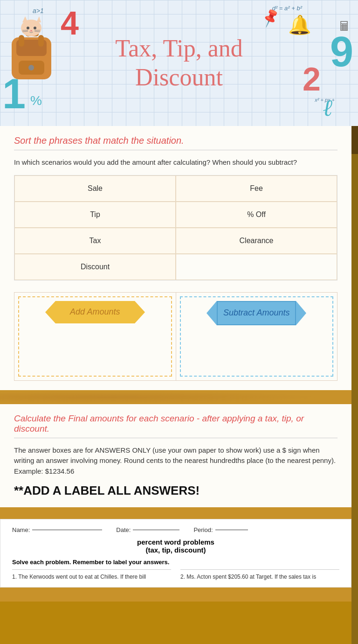  Describe the element at coordinates (95, 189) in the screenshot. I see `sort-cell-sale: Sale` at that location.